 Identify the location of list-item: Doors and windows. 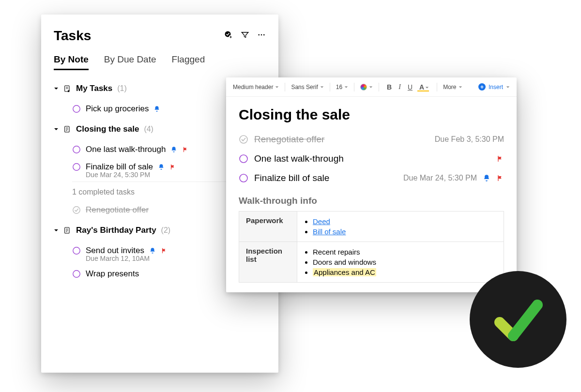
(405, 262).